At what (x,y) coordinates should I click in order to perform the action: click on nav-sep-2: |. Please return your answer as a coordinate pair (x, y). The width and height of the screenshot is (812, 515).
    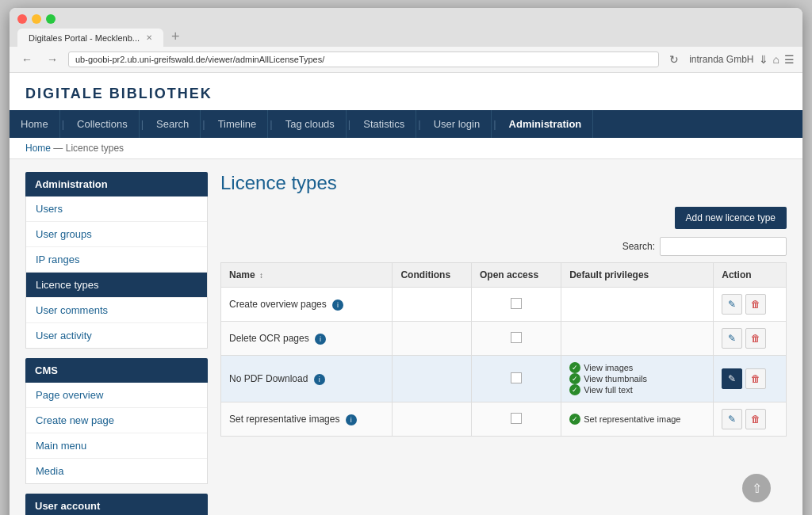
    Looking at the image, I should click on (143, 124).